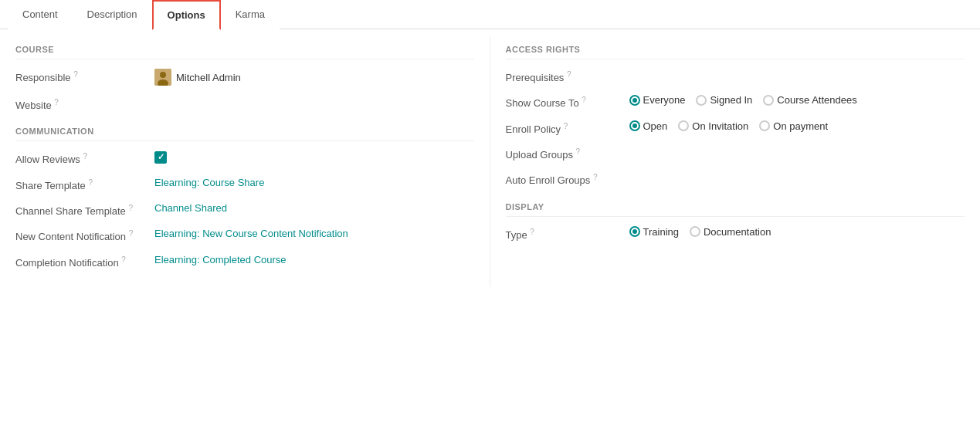 Image resolution: width=980 pixels, height=426 pixels. What do you see at coordinates (209, 77) in the screenshot?
I see `responsible-name: Mitchell Admin` at bounding box center [209, 77].